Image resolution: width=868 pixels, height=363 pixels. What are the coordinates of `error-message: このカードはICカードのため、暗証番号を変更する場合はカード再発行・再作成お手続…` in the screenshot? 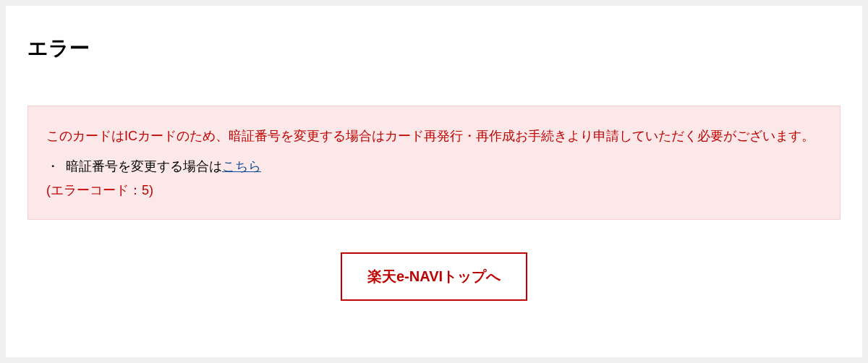 It's located at (434, 136).